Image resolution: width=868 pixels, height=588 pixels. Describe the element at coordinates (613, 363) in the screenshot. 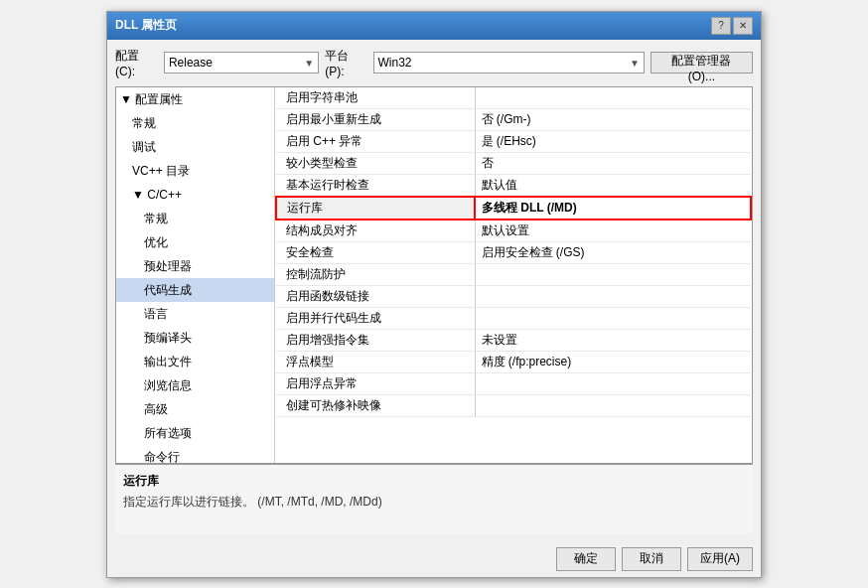

I see `prop-value-float-model: 精度 (/fp:precise)` at that location.